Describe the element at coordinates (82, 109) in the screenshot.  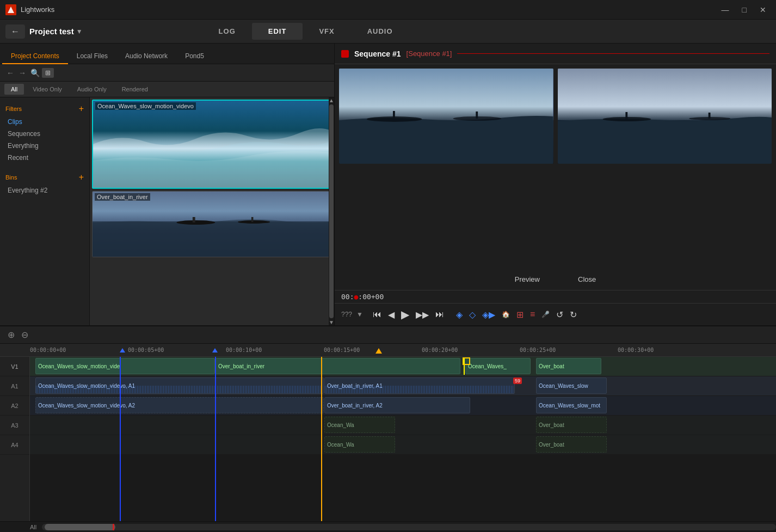
I see `filters-add-button: +` at that location.